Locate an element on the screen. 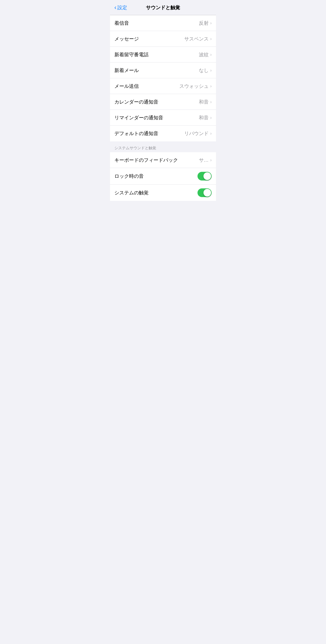 The height and width of the screenshot is (644, 326). keyboard-feedback-value: サ… is located at coordinates (204, 160).